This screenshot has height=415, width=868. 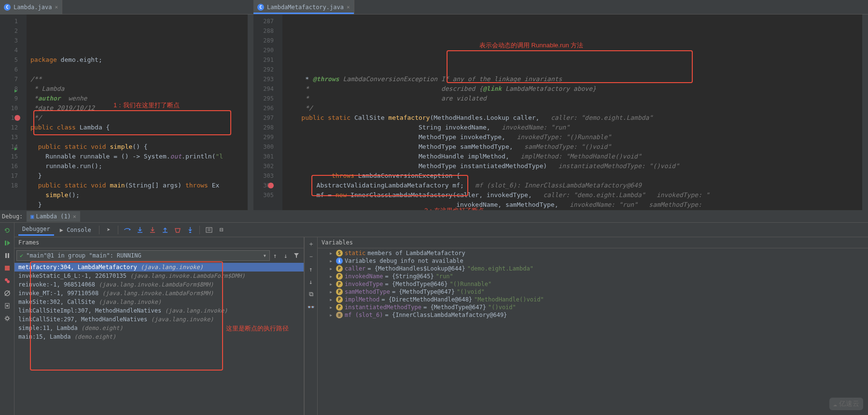 I want to click on variable-row: ▸P invokedType = {MethodType@646} "()Run…, so click(x=593, y=284).